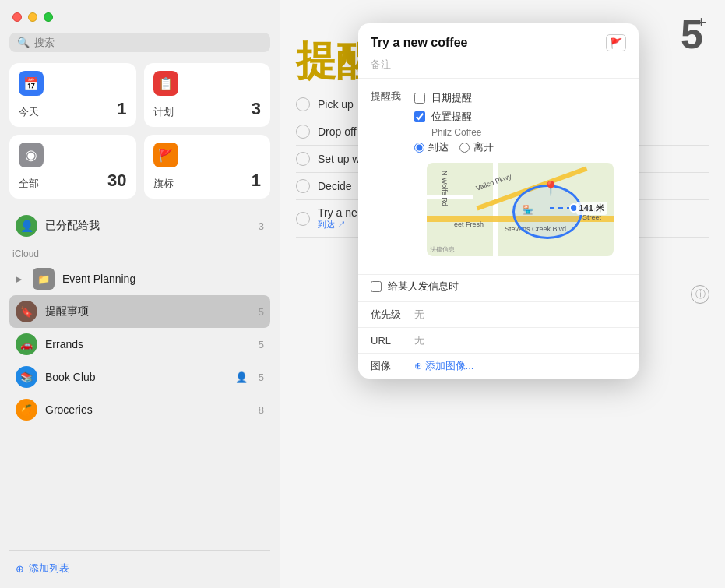  I want to click on map-destination-pin: 📍, so click(551, 188).